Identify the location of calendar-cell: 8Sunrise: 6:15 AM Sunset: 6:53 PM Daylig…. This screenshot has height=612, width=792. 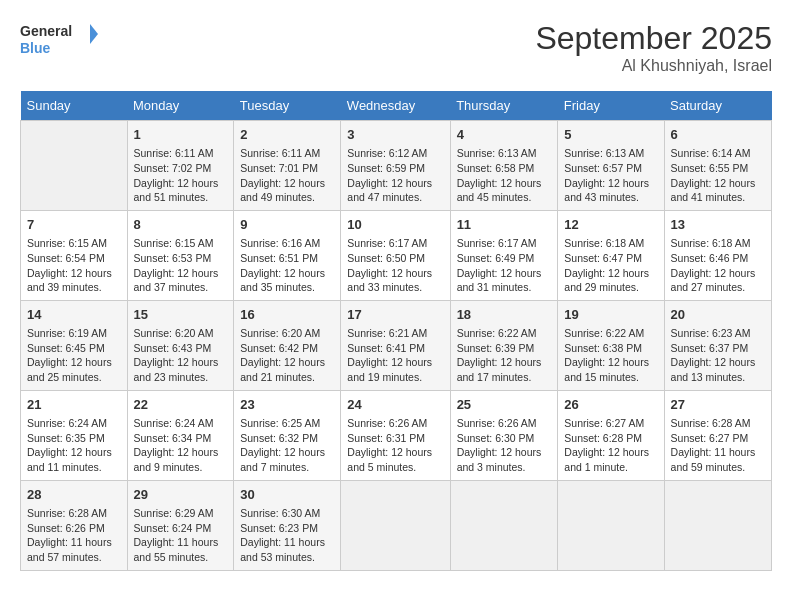
(180, 255).